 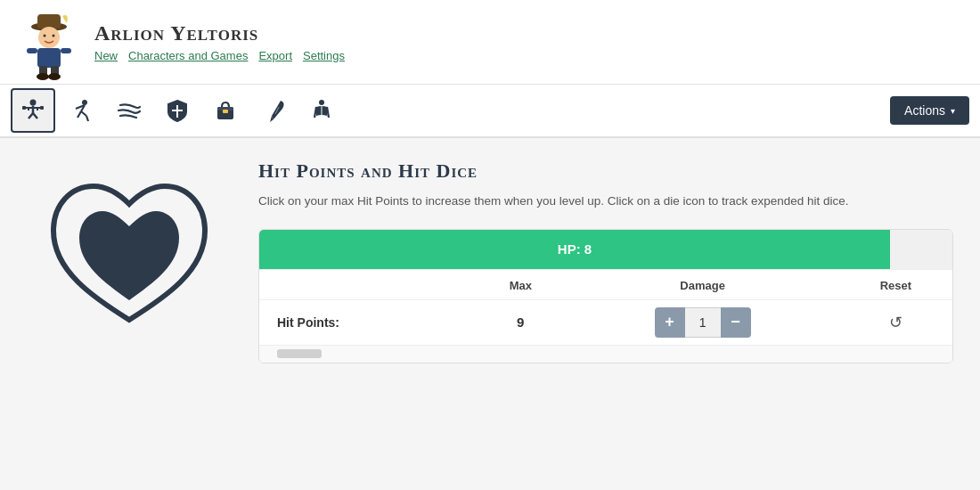 I want to click on toolbar-btn-shield, so click(x=177, y=110).